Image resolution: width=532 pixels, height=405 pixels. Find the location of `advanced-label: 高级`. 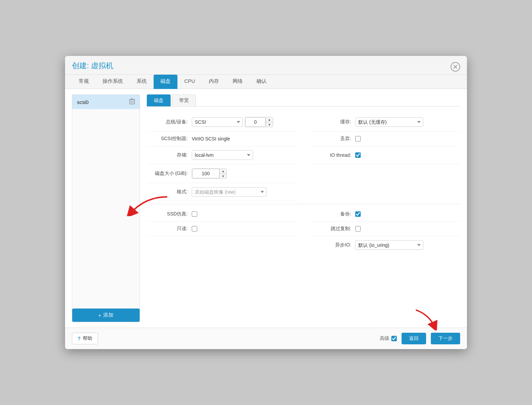

advanced-label: 高级 is located at coordinates (388, 339).